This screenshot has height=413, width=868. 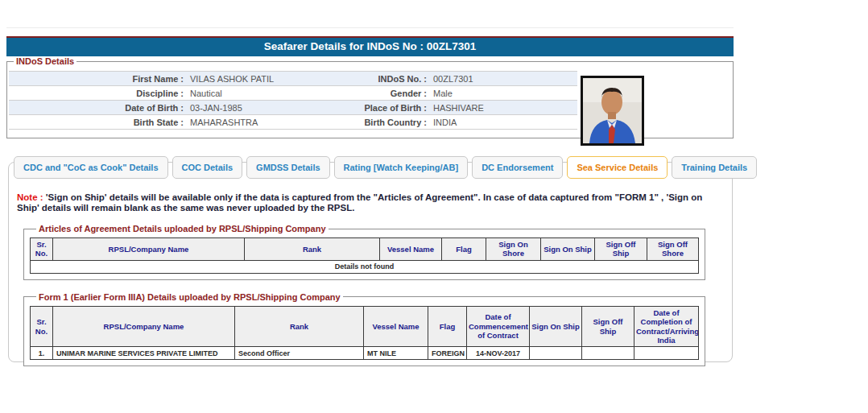 I want to click on cell-flag: FOREIGN, so click(x=448, y=353).